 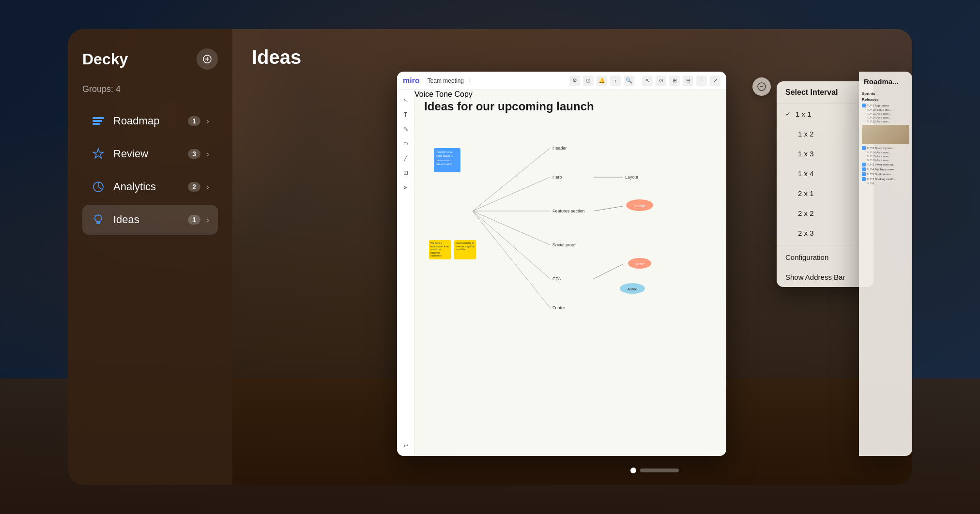 I want to click on sidebar-item-ideas: Ideas 1 ›, so click(x=150, y=220).